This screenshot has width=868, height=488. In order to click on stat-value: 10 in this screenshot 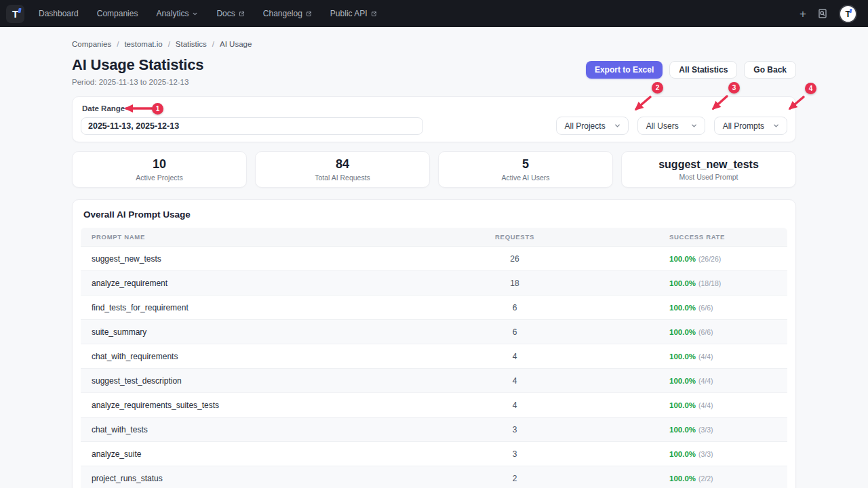, I will do `click(159, 164)`.